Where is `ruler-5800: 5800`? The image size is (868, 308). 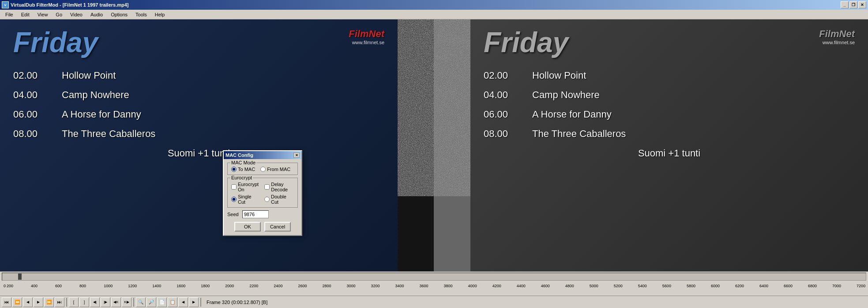 ruler-5800: 5800 is located at coordinates (691, 286).